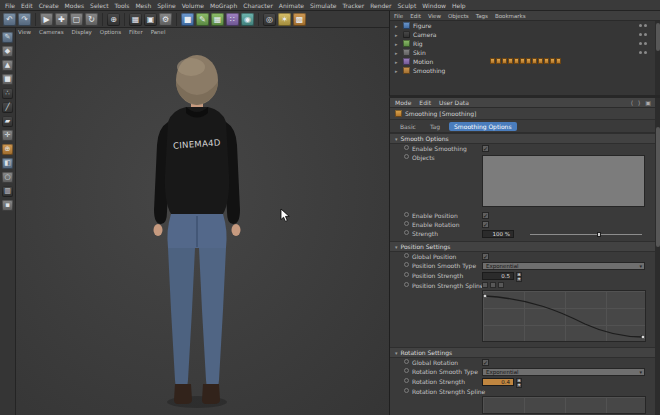  Describe the element at coordinates (408, 126) in the screenshot. I see `tab-basic: Basic` at that location.